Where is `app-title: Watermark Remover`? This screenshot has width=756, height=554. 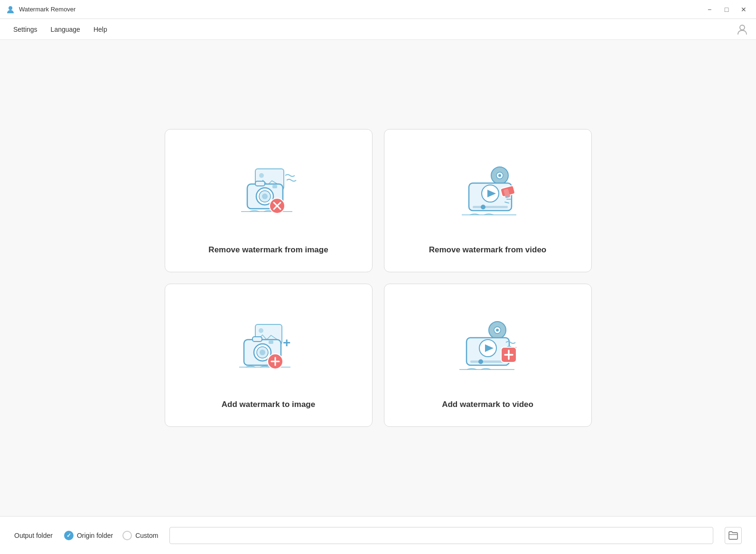
app-title: Watermark Remover is located at coordinates (47, 9).